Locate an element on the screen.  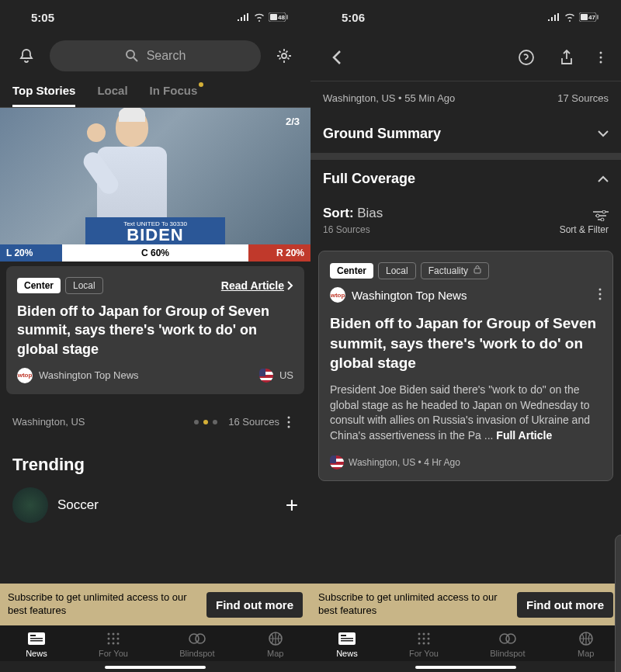
status-time: 5:05 is located at coordinates (43, 17).